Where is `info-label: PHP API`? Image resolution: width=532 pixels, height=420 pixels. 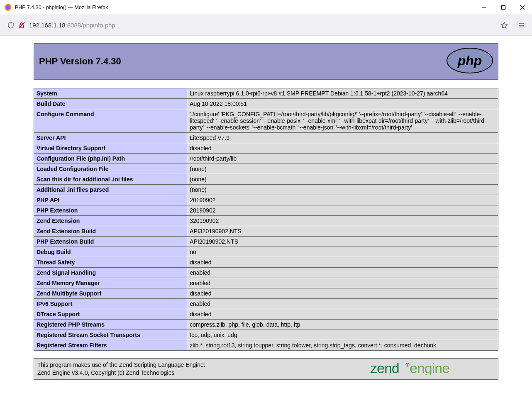 info-label: PHP API is located at coordinates (110, 200).